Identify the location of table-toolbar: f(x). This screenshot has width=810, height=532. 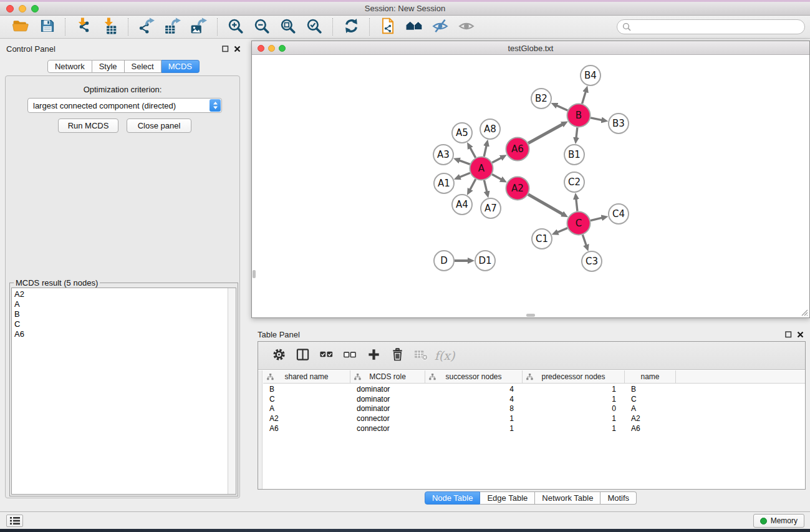
(531, 355).